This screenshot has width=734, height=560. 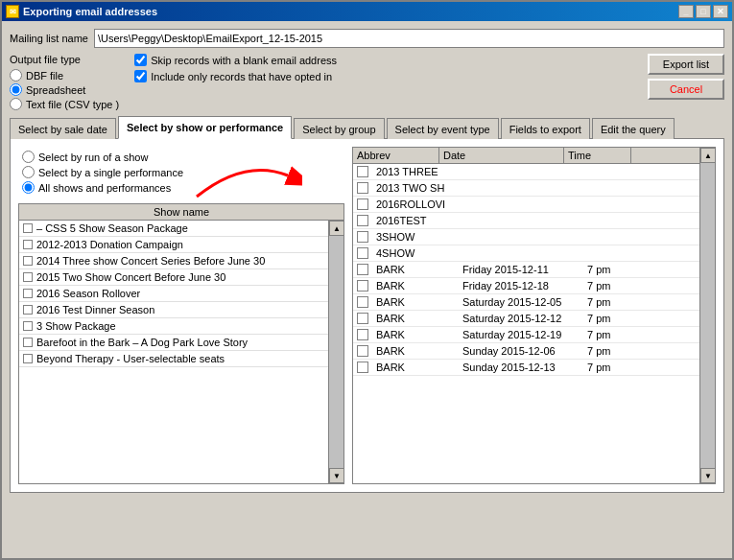 What do you see at coordinates (384, 82) in the screenshot?
I see `checkboxes-area: Skip records with a blank email address …` at bounding box center [384, 82].